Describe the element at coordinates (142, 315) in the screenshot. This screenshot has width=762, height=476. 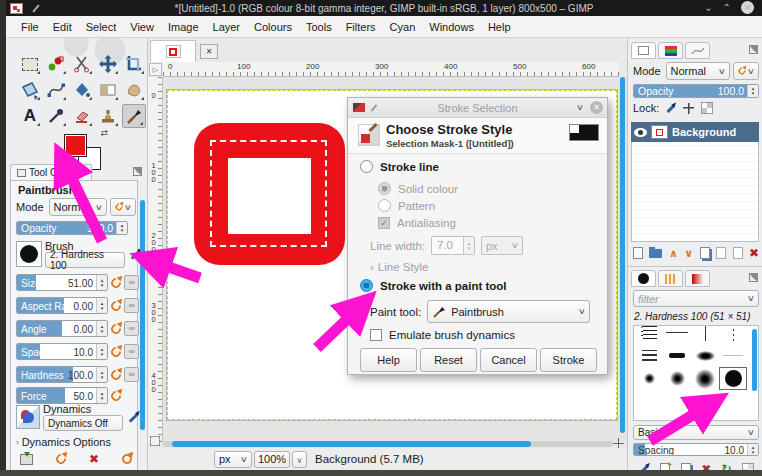
I see `tool-options-scrollbar` at that location.